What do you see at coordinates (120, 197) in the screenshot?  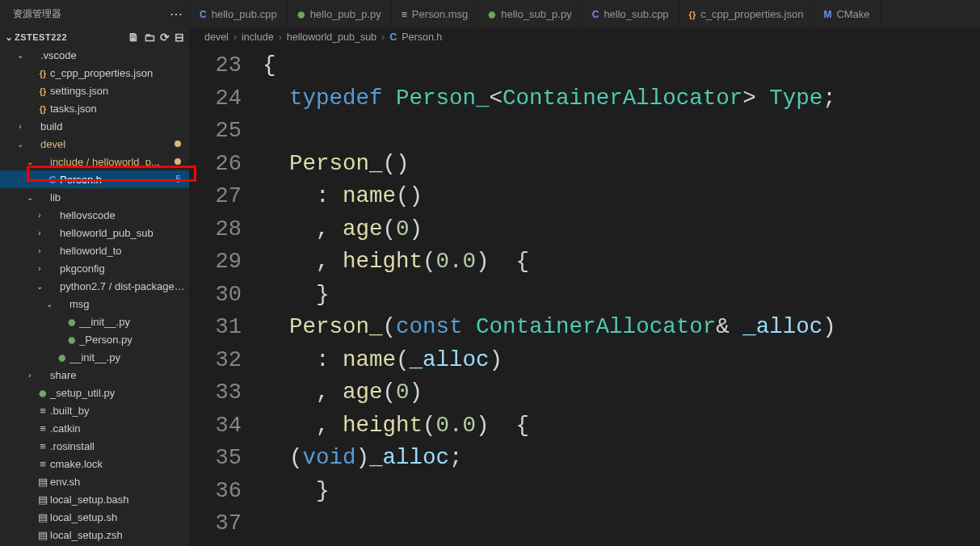 I see `tree-item-label: lib` at bounding box center [120, 197].